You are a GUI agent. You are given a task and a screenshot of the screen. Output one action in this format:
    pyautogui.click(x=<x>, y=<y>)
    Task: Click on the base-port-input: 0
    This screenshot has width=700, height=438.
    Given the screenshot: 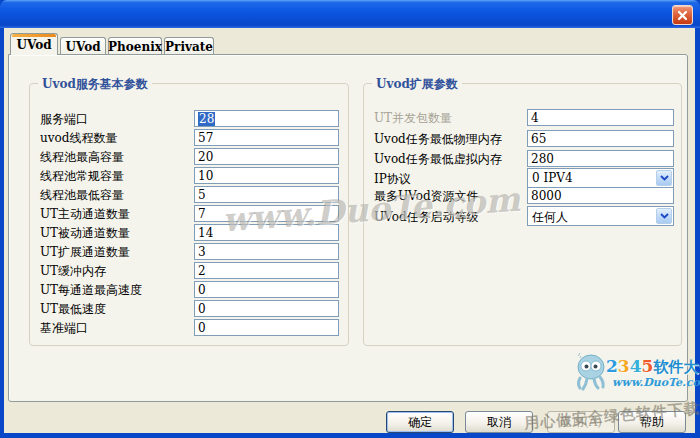 What is the action you would take?
    pyautogui.click(x=266, y=328)
    